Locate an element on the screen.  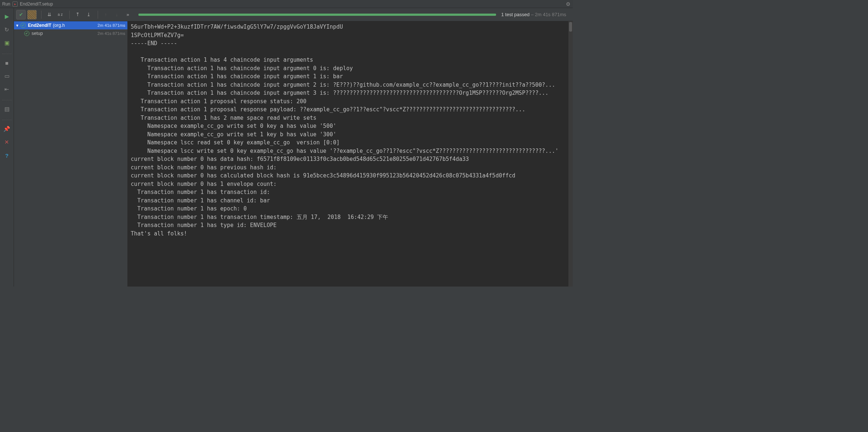
sort-alpha-icon: a z is located at coordinates (60, 15).